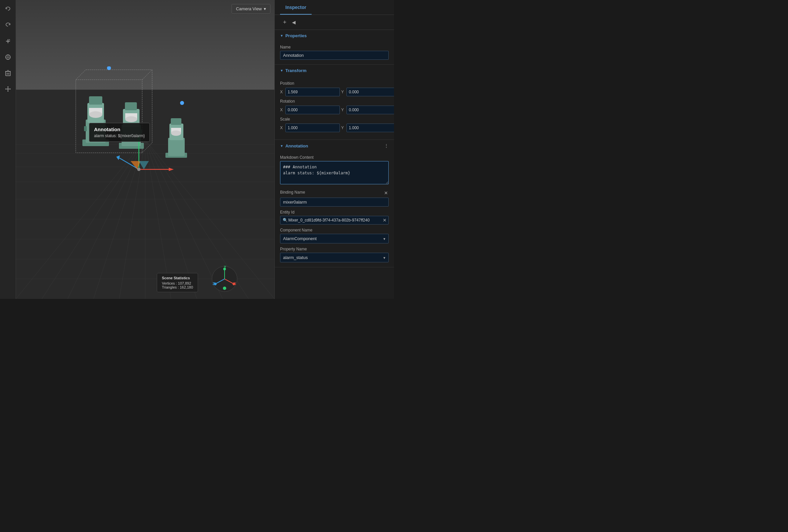 The height and width of the screenshot is (532, 788). Describe the element at coordinates (282, 70) in the screenshot. I see `transform-chevron: ▼` at that location.